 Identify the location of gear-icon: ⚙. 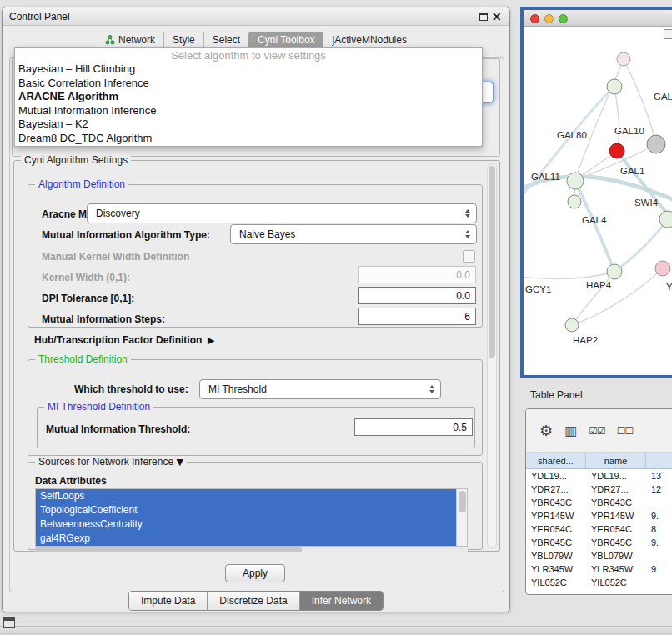
(546, 431).